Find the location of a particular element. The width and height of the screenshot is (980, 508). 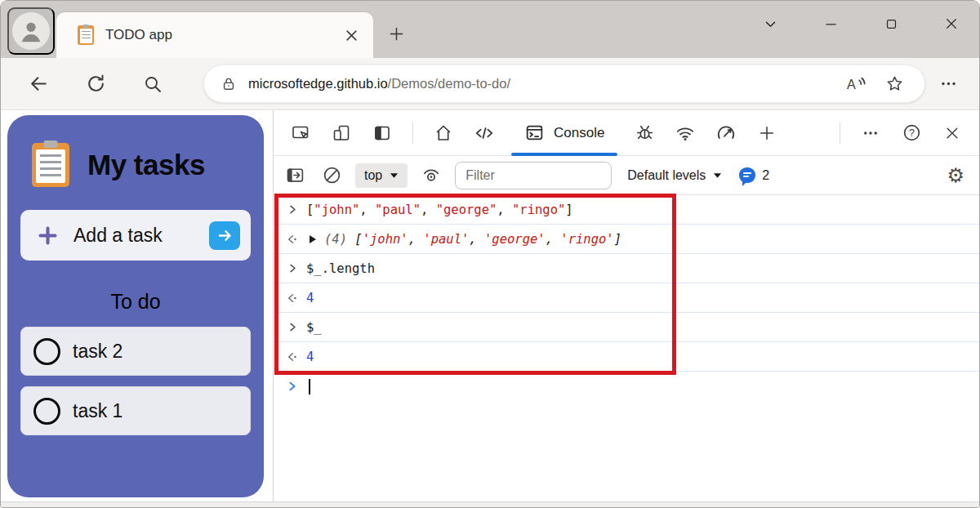

url-text: microsoftedge.github.io/Demos/demo-to-do… is located at coordinates (539, 83).